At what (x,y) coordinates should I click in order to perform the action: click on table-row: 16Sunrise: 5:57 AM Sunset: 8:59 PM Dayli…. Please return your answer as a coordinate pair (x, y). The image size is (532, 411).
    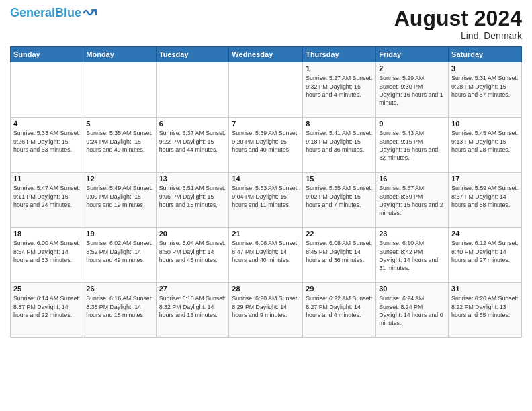
    Looking at the image, I should click on (412, 200).